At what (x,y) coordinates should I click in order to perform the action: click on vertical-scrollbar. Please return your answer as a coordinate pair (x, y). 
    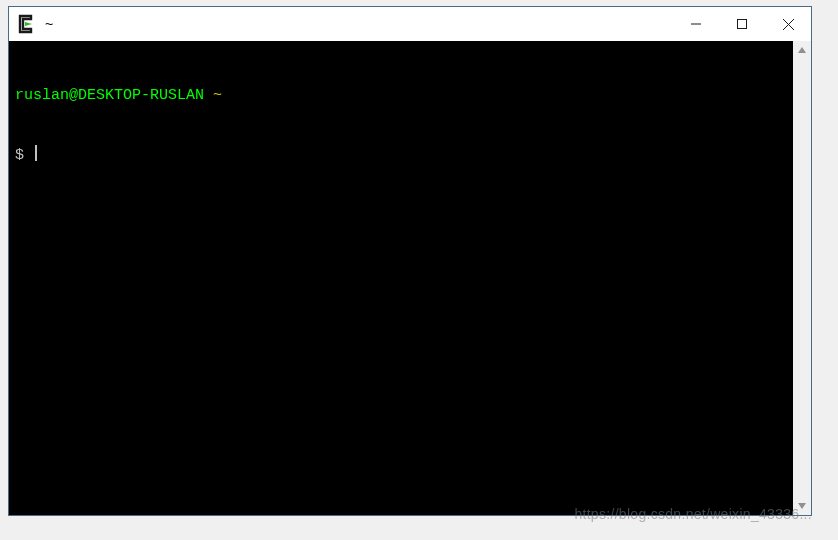
    Looking at the image, I should click on (802, 278).